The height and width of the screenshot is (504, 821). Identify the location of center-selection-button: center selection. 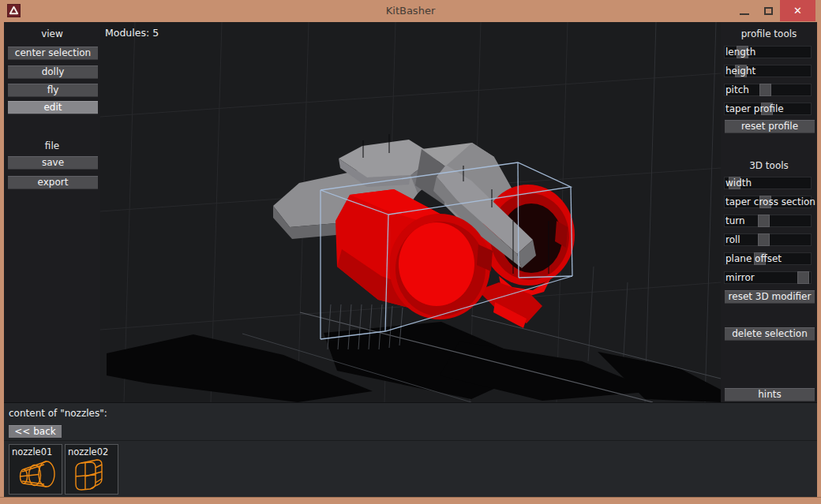
(53, 54).